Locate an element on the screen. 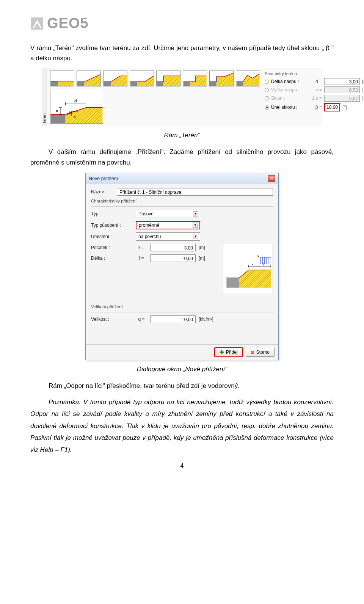 Image resolution: width=364 pixels, height=604 pixels. len-input: 10,00 is located at coordinates (173, 258).